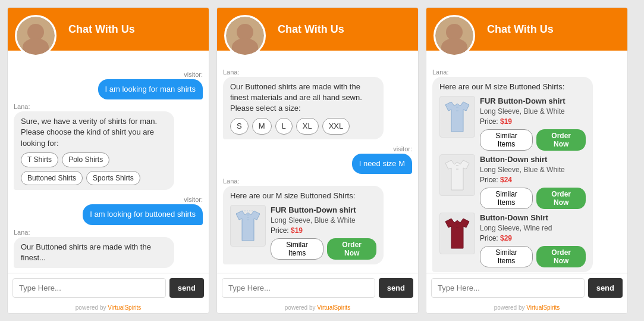 The width and height of the screenshot is (644, 321). I want to click on msg-row-lana2b: Lana: Here are our M size Buttoned Shirt…, so click(318, 221).